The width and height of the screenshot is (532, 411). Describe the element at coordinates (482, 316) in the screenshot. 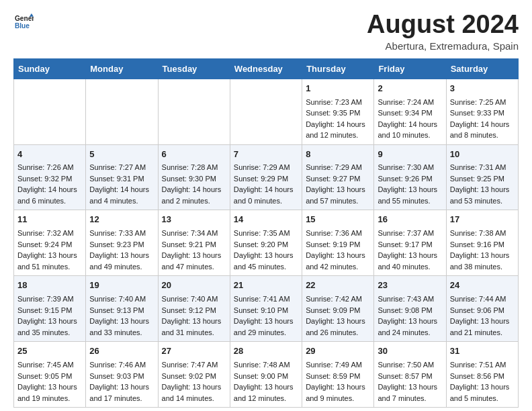

I see `day-info: Sunrise: 7:44 AM Sunset: 9:06 PM Dayligh…` at that location.